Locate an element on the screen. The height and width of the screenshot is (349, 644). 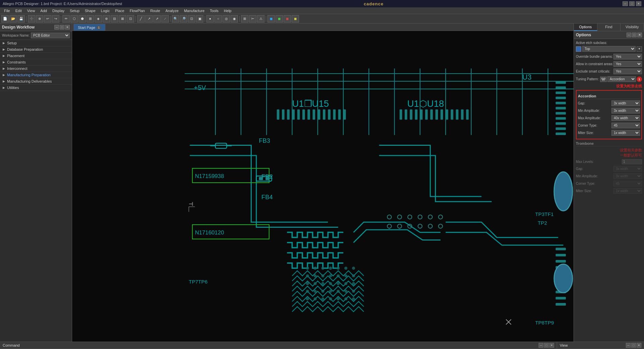
workflow-float-button: □ is located at coordinates (62, 27).